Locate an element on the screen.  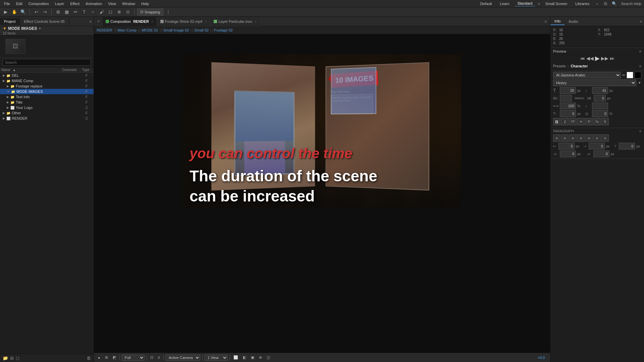
vc-3d: ◫ is located at coordinates (268, 357).